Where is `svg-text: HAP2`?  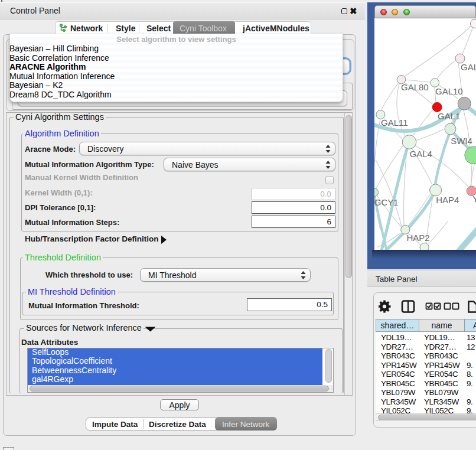 svg-text: HAP2 is located at coordinates (418, 237).